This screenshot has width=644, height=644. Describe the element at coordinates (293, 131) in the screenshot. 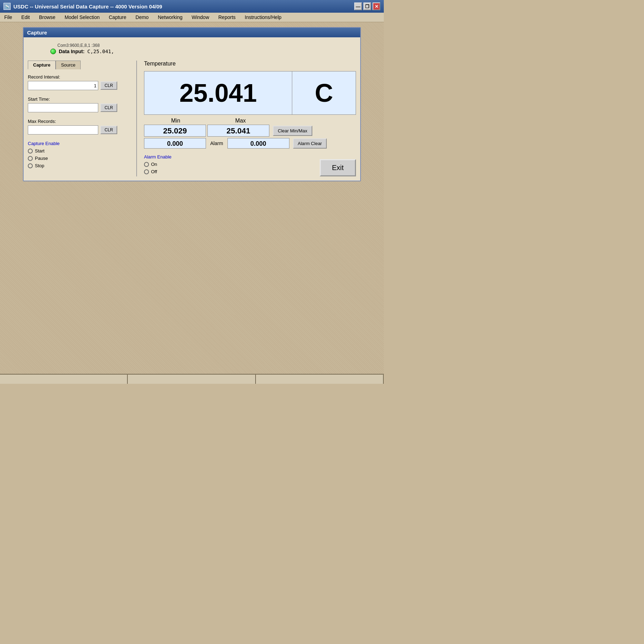

I see `clear-minmax-button: Clear Min/Max` at that location.